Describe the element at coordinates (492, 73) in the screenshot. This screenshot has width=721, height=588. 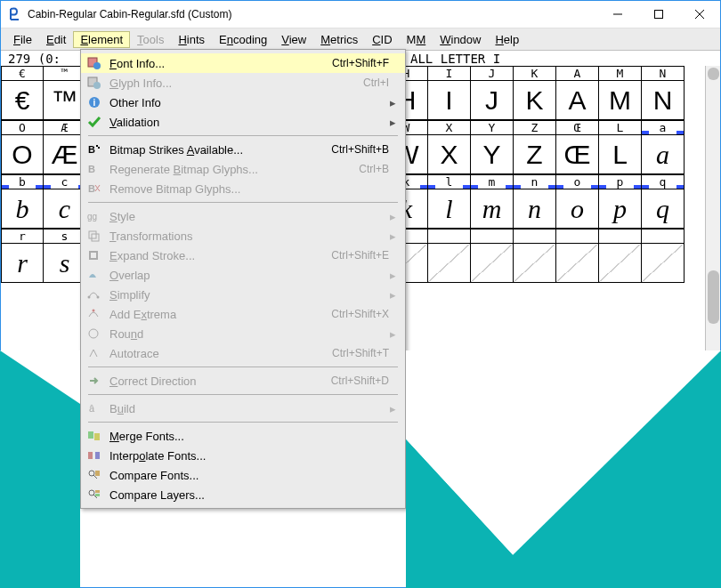
I see `glyph-header: J` at that location.